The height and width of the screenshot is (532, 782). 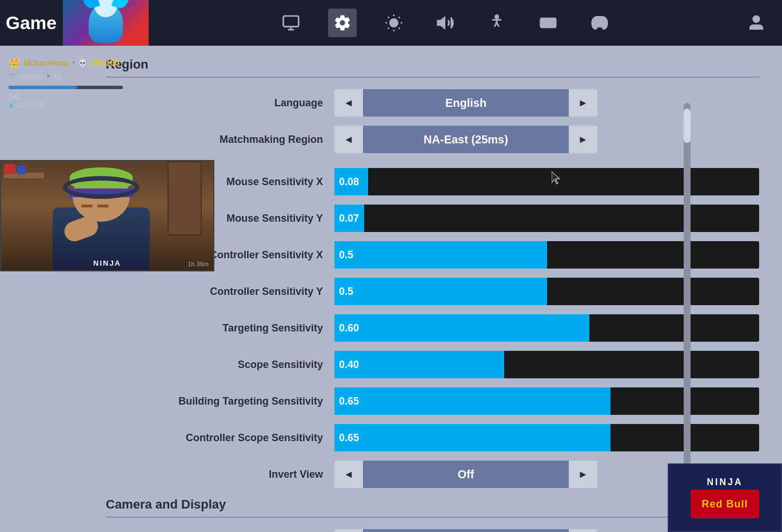 What do you see at coordinates (220, 474) in the screenshot?
I see `invert-view-label: Invert View` at bounding box center [220, 474].